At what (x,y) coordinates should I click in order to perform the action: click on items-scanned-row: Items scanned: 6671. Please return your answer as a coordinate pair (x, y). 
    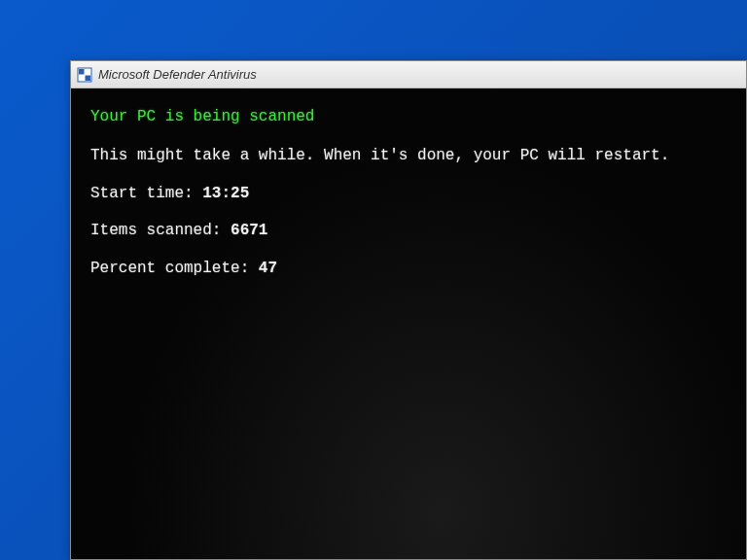
    Looking at the image, I should click on (409, 230).